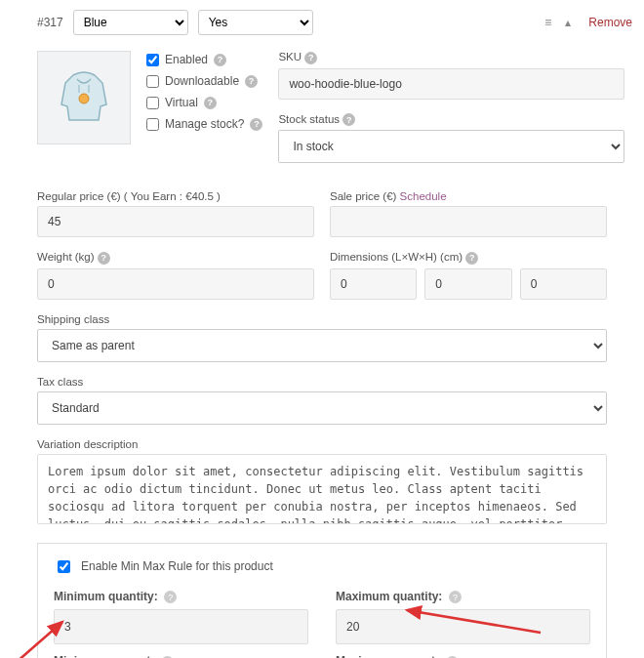 This screenshot has width=644, height=658. I want to click on attribute-2-select: Yes, so click(256, 22).